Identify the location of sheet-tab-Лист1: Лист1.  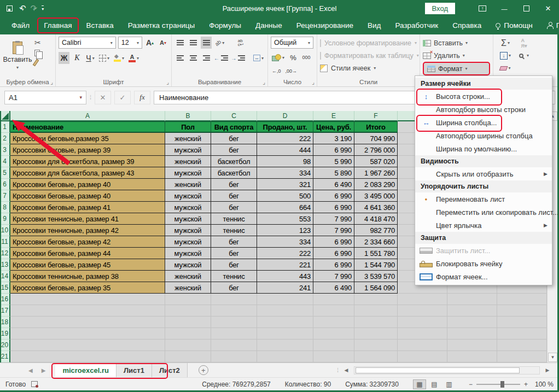
(135, 370).